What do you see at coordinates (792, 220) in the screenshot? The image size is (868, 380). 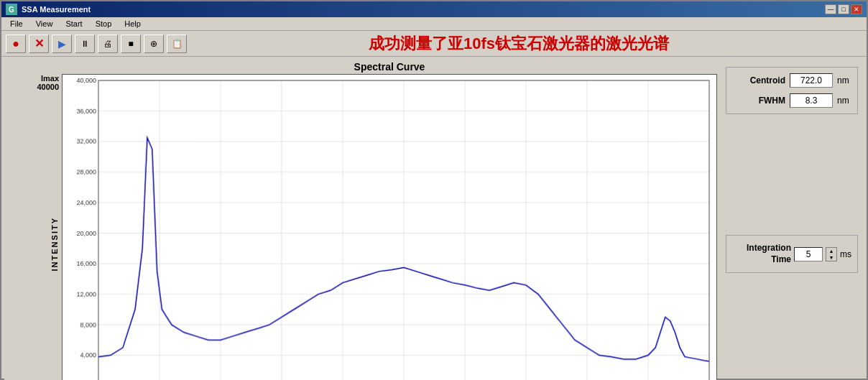 I see `right-panel: Centroid nm FWHM nm IntegrationTime ▲` at bounding box center [792, 220].